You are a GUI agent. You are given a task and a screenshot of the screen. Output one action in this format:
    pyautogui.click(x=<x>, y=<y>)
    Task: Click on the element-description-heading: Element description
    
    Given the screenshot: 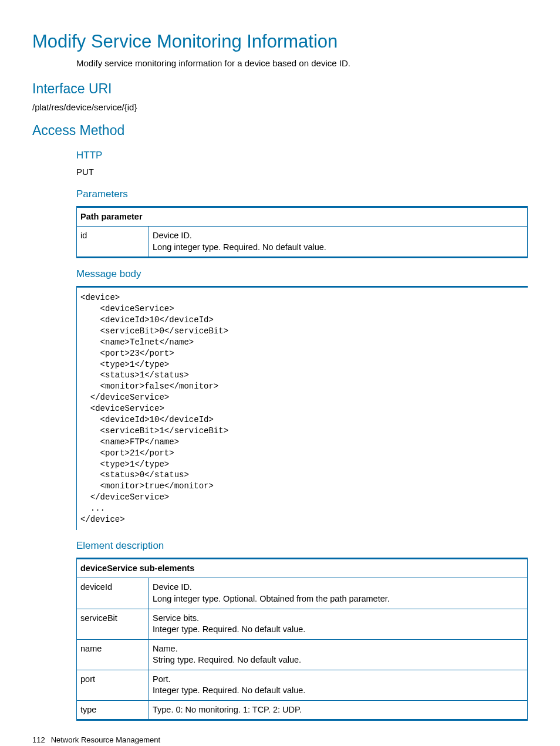 What is the action you would take?
    pyautogui.click(x=302, y=546)
    